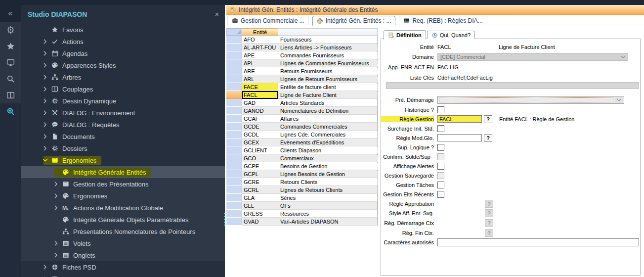 The width and height of the screenshot is (644, 277). What do you see at coordinates (123, 101) in the screenshot?
I see `sidebar-item-dessin-dynamique: Dessin Dynamique` at bounding box center [123, 101].